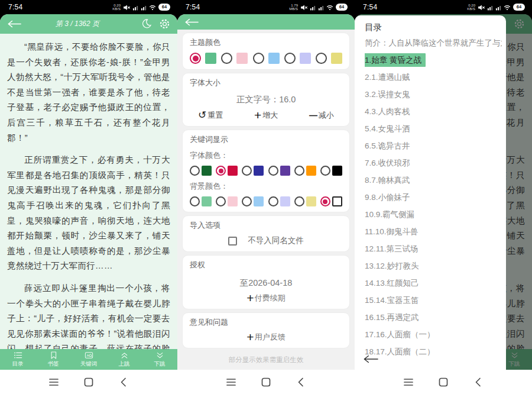  I want to click on toolbar-bookmark-button: 书签, so click(53, 360).